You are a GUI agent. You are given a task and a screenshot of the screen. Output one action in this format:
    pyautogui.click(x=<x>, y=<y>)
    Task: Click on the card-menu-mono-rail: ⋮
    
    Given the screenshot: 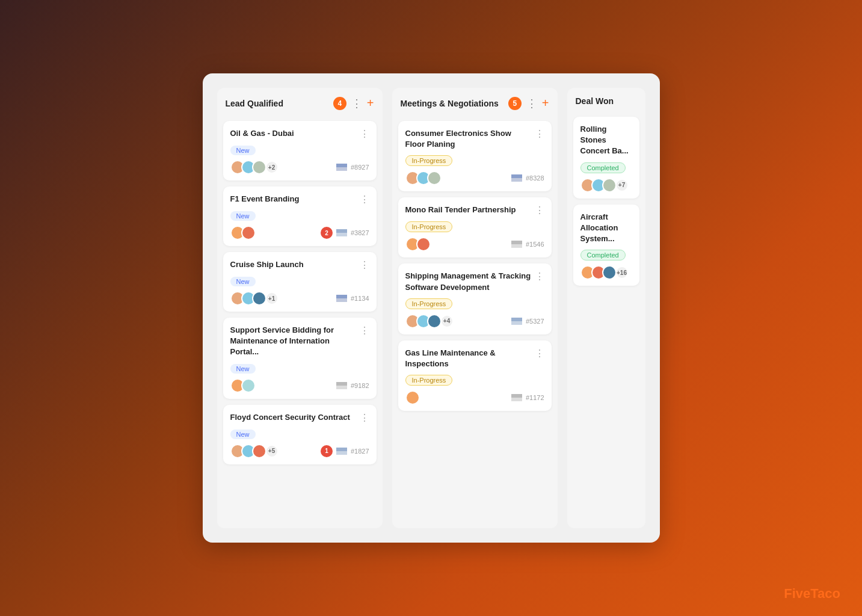 What is the action you would take?
    pyautogui.click(x=540, y=211)
    